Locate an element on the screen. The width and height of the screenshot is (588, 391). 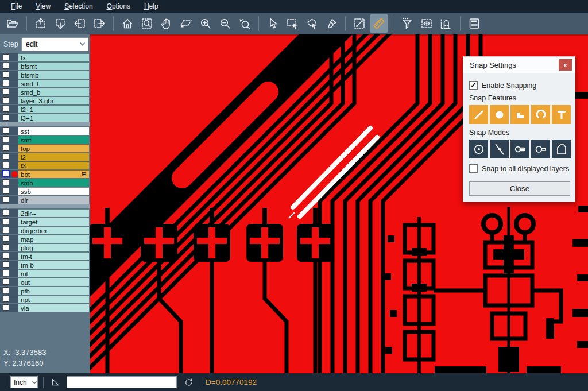
zoom-fit-icon is located at coordinates (147, 24).